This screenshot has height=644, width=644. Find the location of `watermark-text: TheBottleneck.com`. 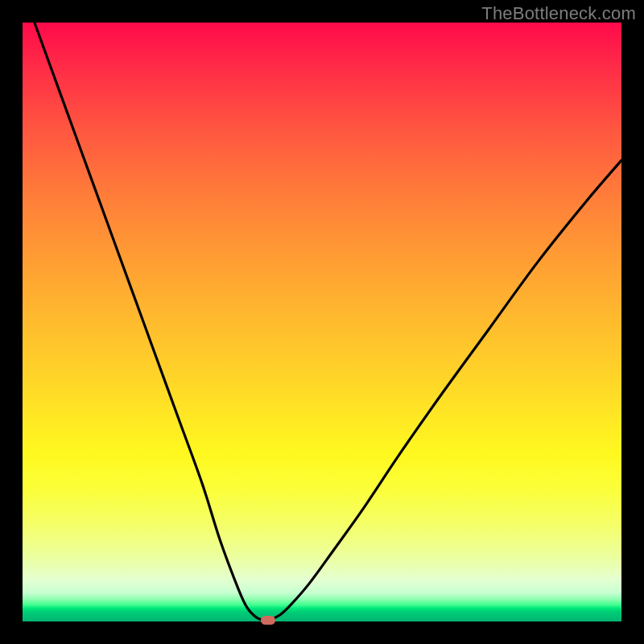

watermark-text: TheBottleneck.com is located at coordinates (559, 14).